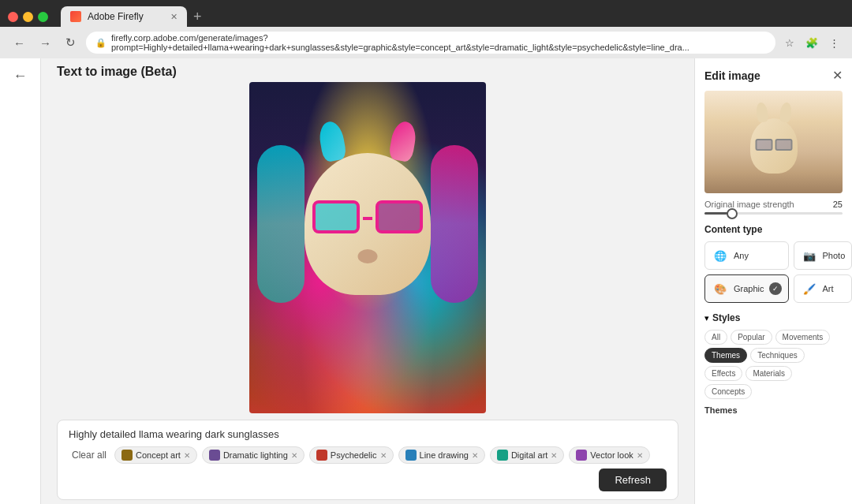 This screenshot has height=504, width=852. Describe the element at coordinates (803, 338) in the screenshot. I see `filter-movements: Movements` at that location.